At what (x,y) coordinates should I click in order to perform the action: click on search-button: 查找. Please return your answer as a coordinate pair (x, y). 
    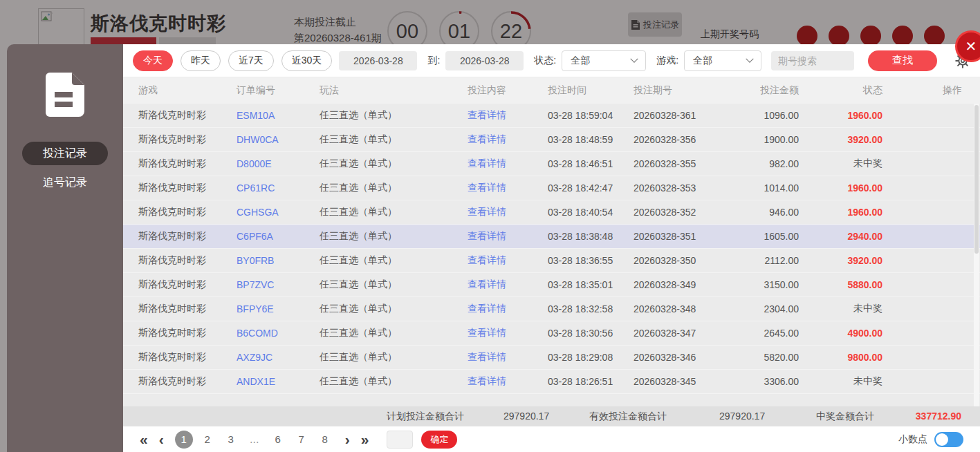
    Looking at the image, I should click on (903, 61).